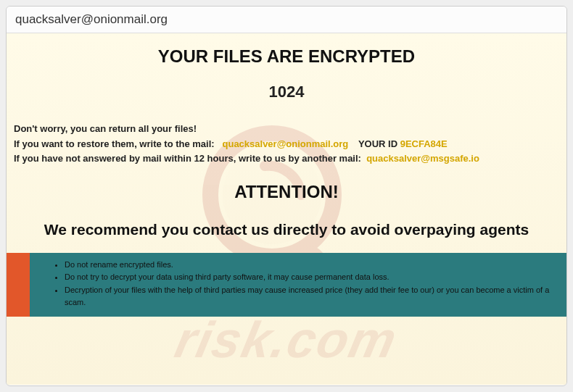  Describe the element at coordinates (286, 159) in the screenshot. I see `info-line-3: If you have not answered by mail within …` at that location.